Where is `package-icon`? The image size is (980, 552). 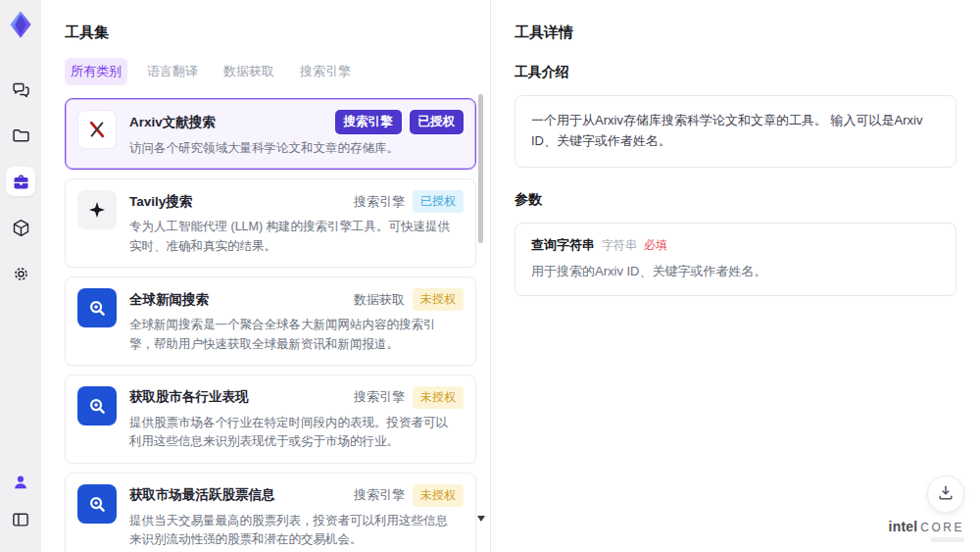
package-icon is located at coordinates (21, 227).